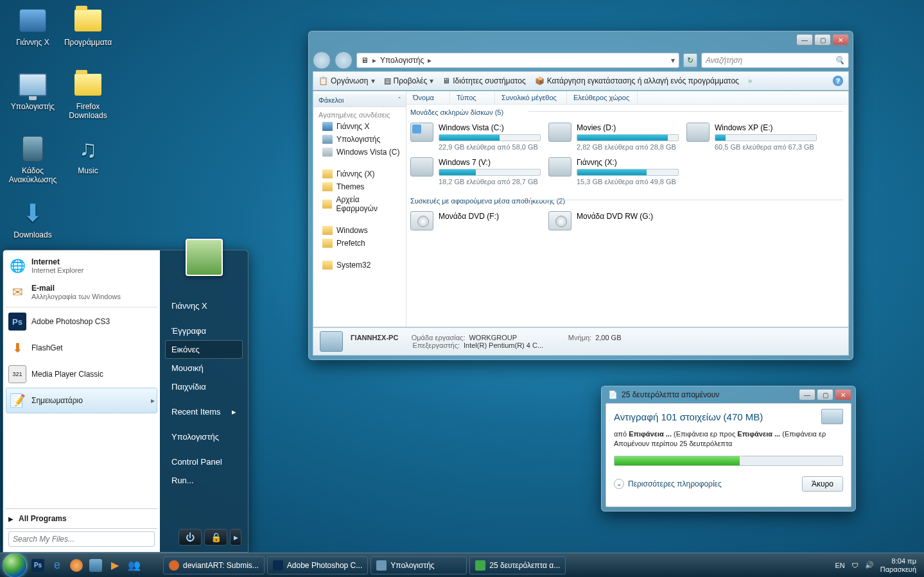 The image size is (924, 577). I want to click on column-free: Ελεύθερος χώρος, so click(602, 98).